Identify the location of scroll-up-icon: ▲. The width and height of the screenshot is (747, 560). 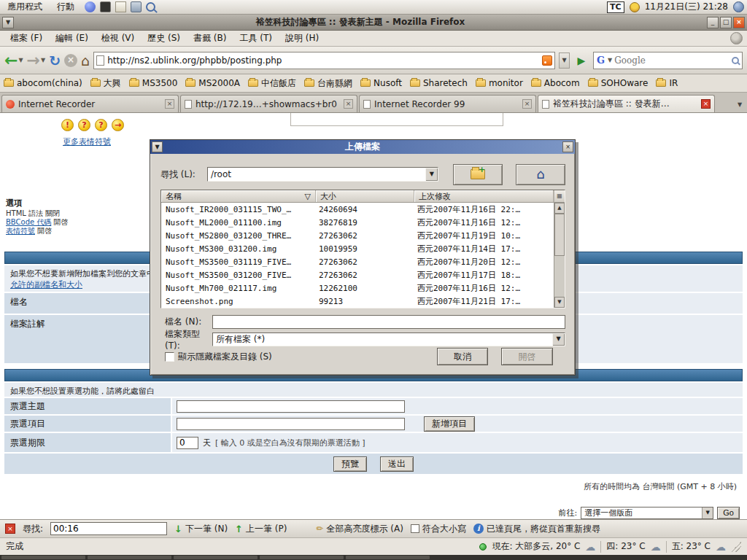
(560, 209).